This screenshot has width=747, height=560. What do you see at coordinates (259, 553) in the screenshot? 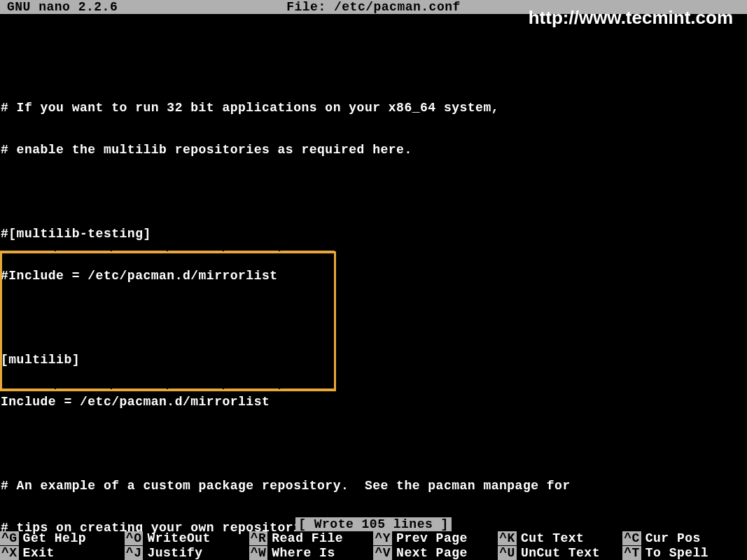
I see `shortcut-key: ^W` at bounding box center [259, 553].